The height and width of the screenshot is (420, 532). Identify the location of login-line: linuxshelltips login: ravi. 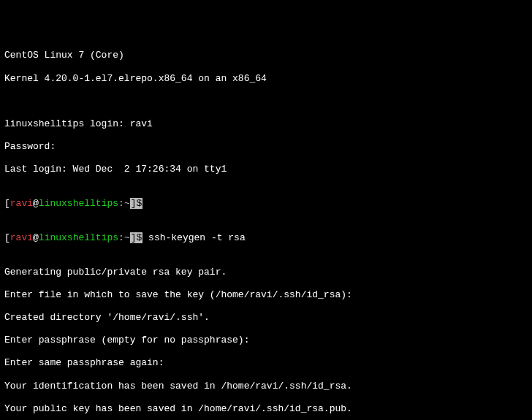
(266, 124).